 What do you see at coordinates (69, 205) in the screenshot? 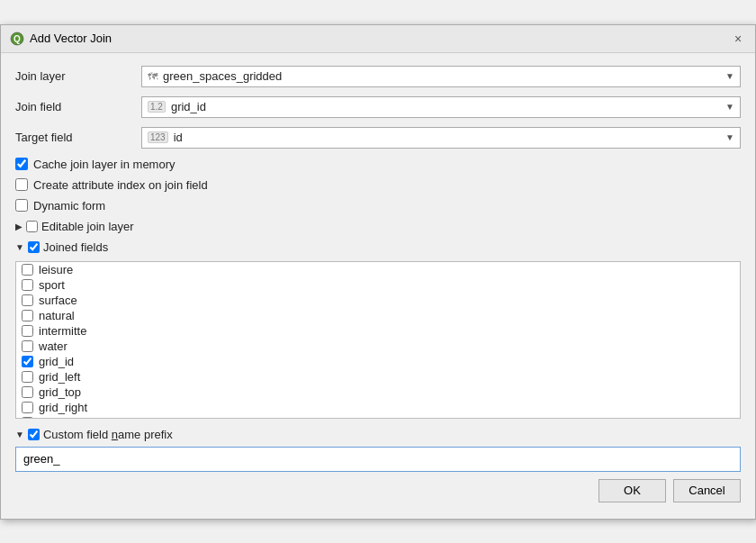
I see `dynamic-form-label: Dynamic form` at bounding box center [69, 205].